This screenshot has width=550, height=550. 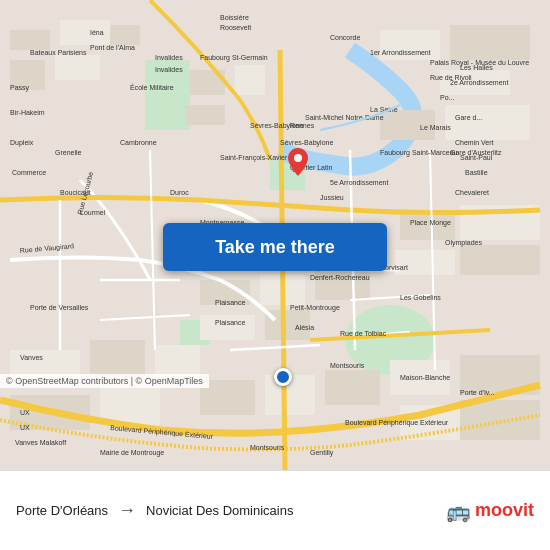 What do you see at coordinates (476, 172) in the screenshot?
I see `svg-text: Bastille` at bounding box center [476, 172].